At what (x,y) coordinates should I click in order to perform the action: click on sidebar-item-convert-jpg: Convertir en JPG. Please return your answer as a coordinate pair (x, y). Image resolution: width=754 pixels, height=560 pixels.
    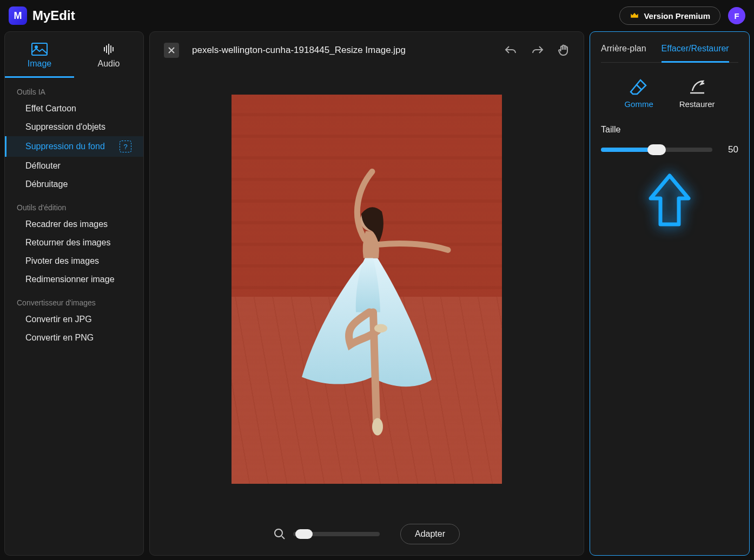
    Looking at the image, I should click on (74, 319).